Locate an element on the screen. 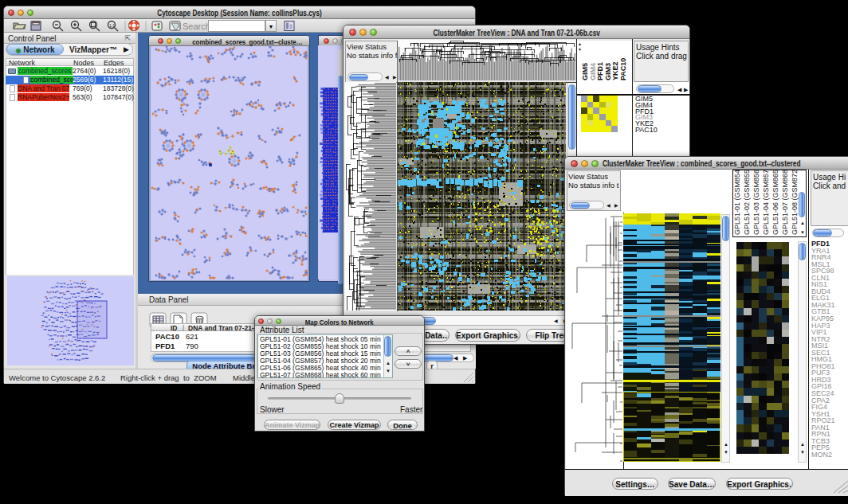 This screenshot has height=504, width=848. svg-text: GPL51-03 (GSM856) is located at coordinates (756, 202).